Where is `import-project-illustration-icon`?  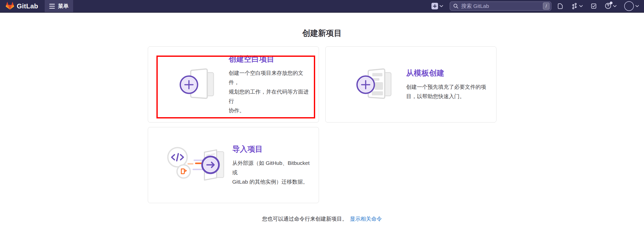
import-project-illustration-icon is located at coordinates (196, 165).